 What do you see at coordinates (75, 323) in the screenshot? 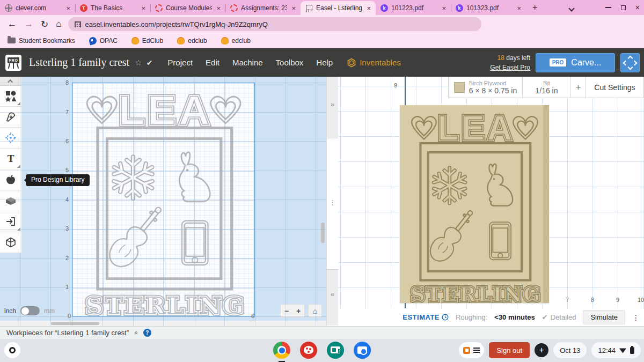
I see `scrollbar-thumb` at bounding box center [75, 323].